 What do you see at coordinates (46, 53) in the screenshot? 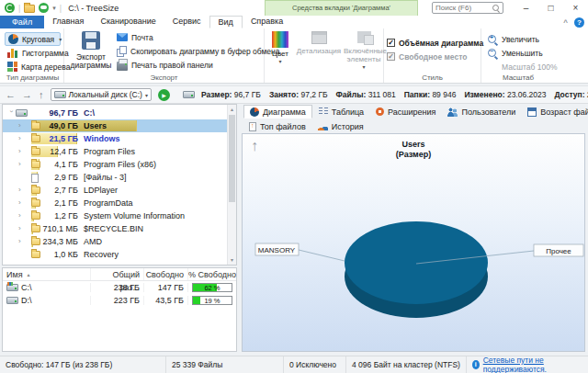
I see `button-label: Гистограмма` at bounding box center [46, 53].